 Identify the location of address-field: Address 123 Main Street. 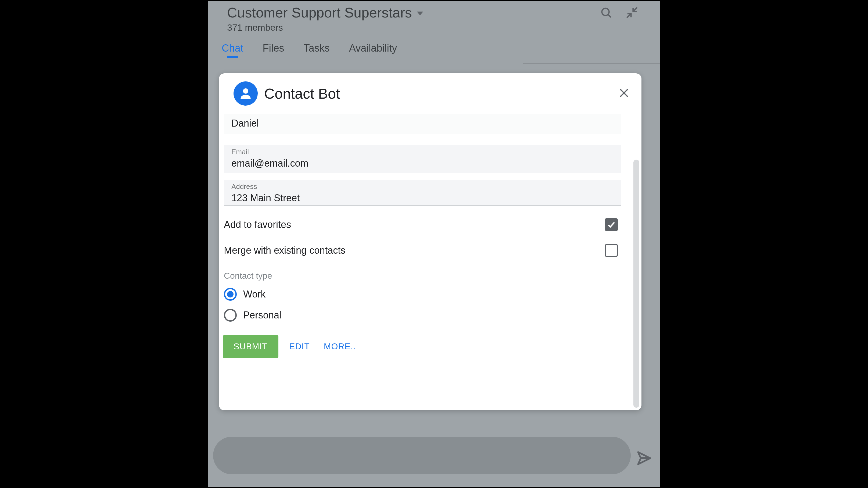
(423, 193).